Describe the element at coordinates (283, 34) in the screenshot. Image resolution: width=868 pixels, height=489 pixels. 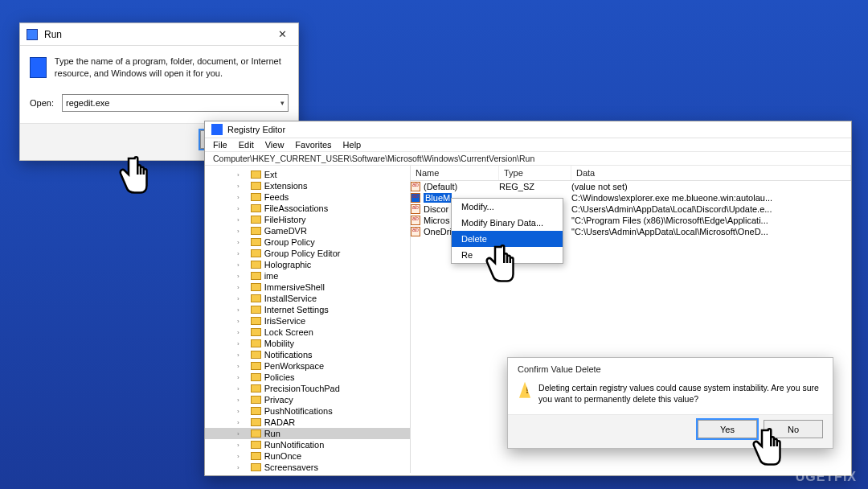
I see `close-icon: ✕` at that location.